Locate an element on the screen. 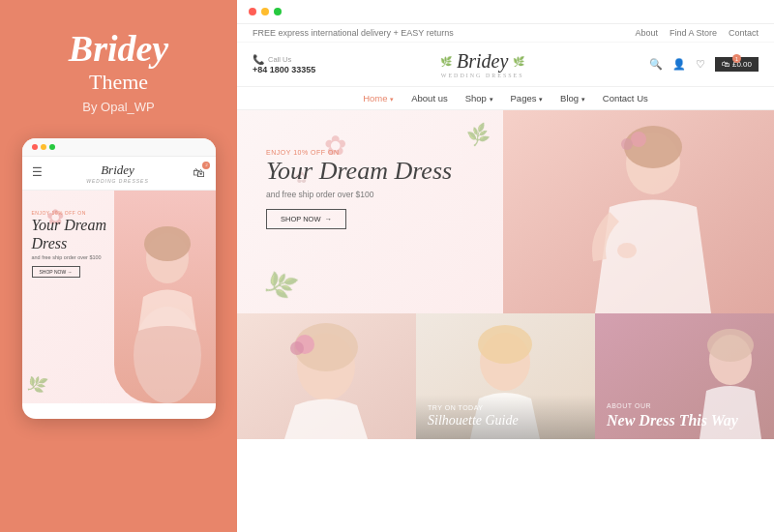  bottom-image-3: About Our New Dress This Way is located at coordinates (685, 376).